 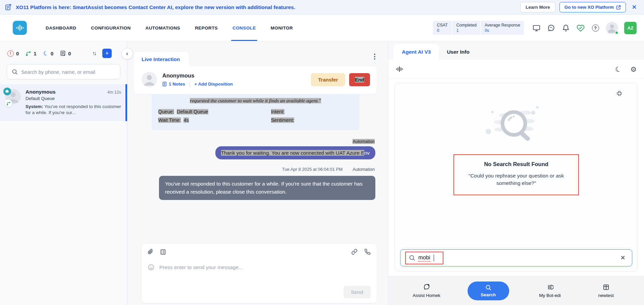 What do you see at coordinates (516, 118) in the screenshot?
I see `no-results-illustration` at bounding box center [516, 118].